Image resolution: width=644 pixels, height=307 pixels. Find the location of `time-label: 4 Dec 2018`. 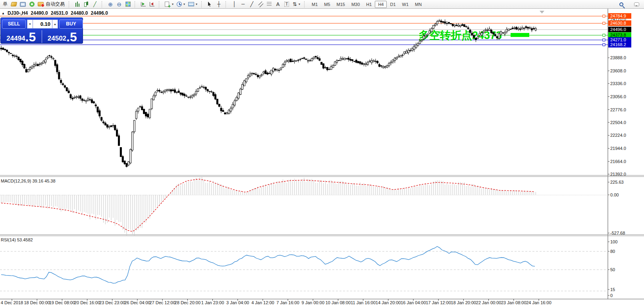

time-label: 4 Dec 2018 is located at coordinates (12, 303).